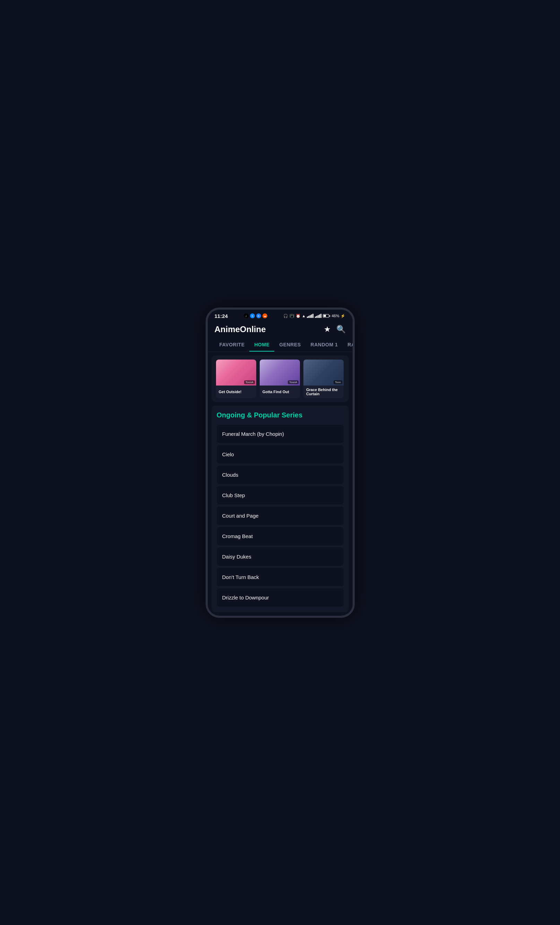 The image size is (560, 925). Describe the element at coordinates (280, 415) in the screenshot. I see `section-title: Ongoing & Popular Series` at that location.